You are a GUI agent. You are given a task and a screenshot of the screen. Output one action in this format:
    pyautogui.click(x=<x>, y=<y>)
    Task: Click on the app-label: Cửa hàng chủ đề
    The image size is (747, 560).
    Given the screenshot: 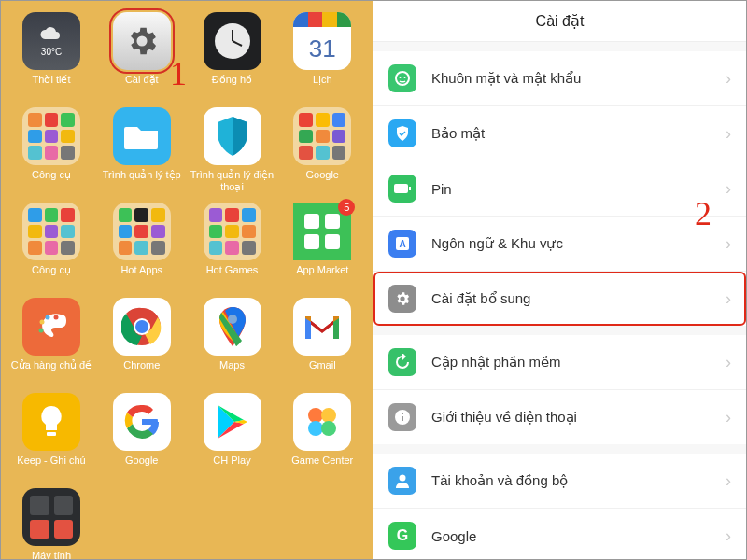 What is the action you would take?
    pyautogui.click(x=51, y=371)
    